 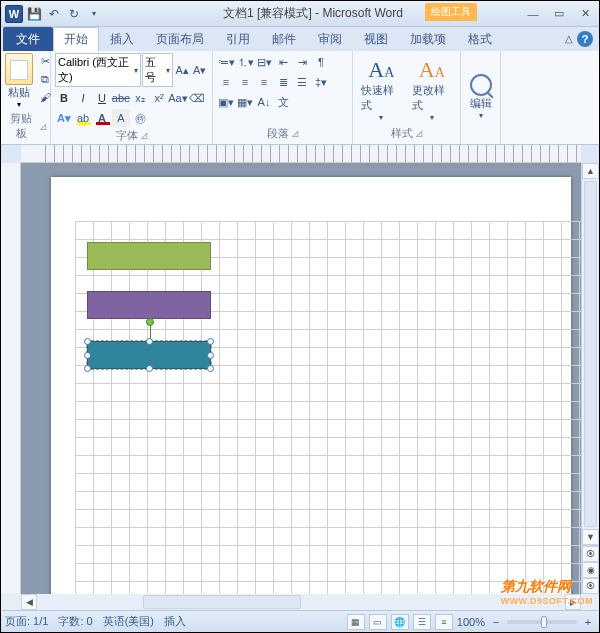 I want to click on scroll-down-button: ▼, so click(x=590, y=537).